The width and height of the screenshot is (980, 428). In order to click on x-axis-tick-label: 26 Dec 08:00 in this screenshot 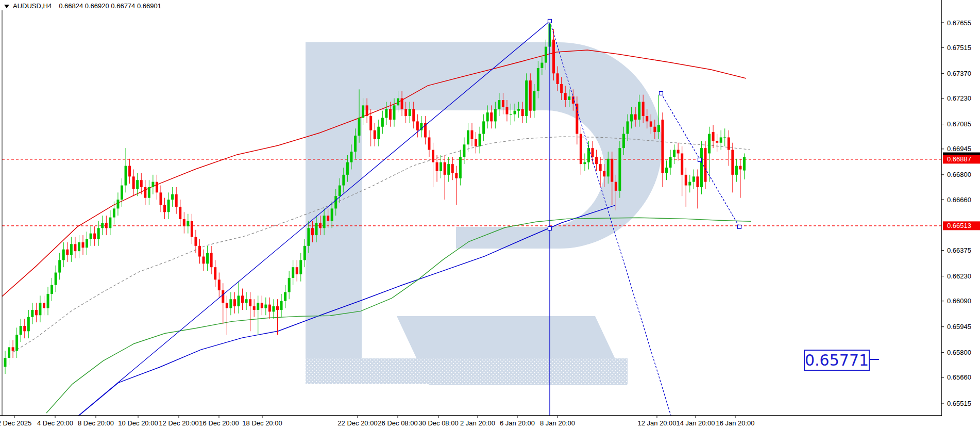, I will do `click(398, 423)`.